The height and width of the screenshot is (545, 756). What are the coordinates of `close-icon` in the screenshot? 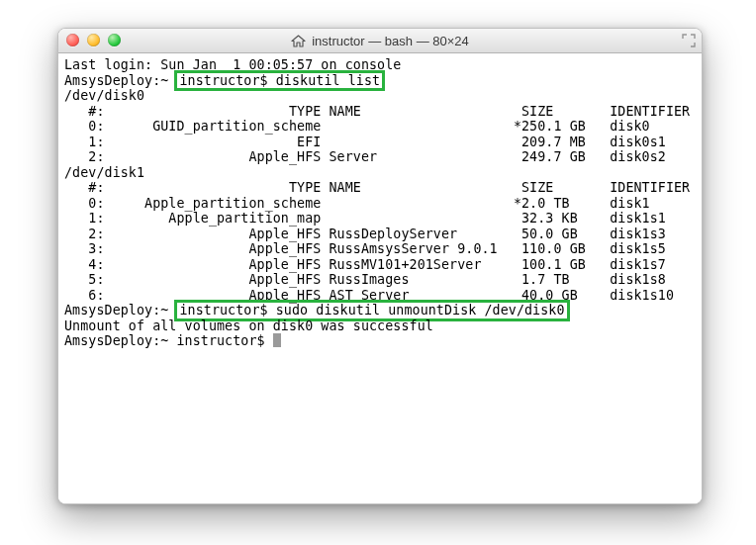 It's located at (73, 40).